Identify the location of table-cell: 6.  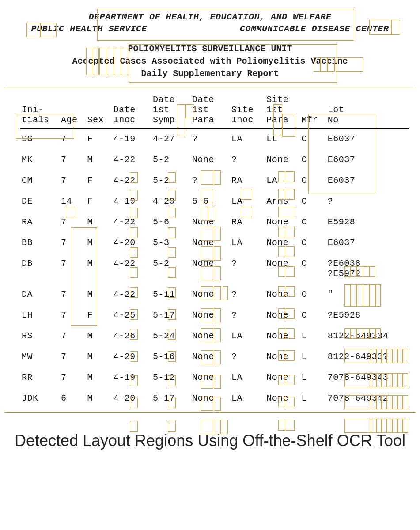
(72, 398).